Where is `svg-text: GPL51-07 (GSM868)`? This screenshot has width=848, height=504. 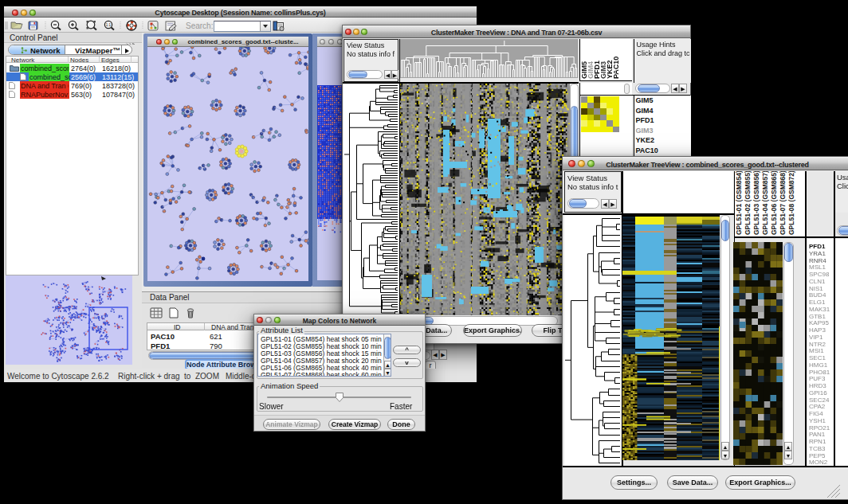 svg-text: GPL51-07 (GSM868) is located at coordinates (783, 203).